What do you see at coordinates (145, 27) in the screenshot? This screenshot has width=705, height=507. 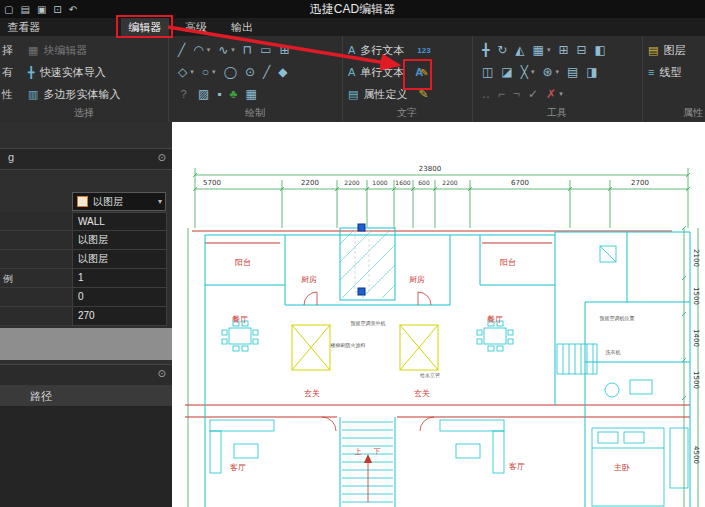 I see `tab-editor: 编辑器` at bounding box center [145, 27].